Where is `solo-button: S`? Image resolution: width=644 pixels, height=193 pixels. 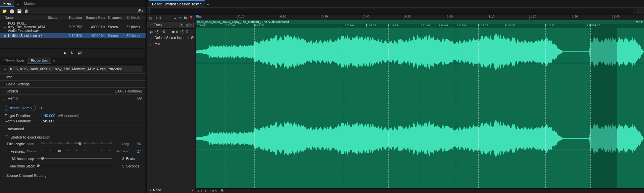
solo-button: S is located at coordinates (187, 25).